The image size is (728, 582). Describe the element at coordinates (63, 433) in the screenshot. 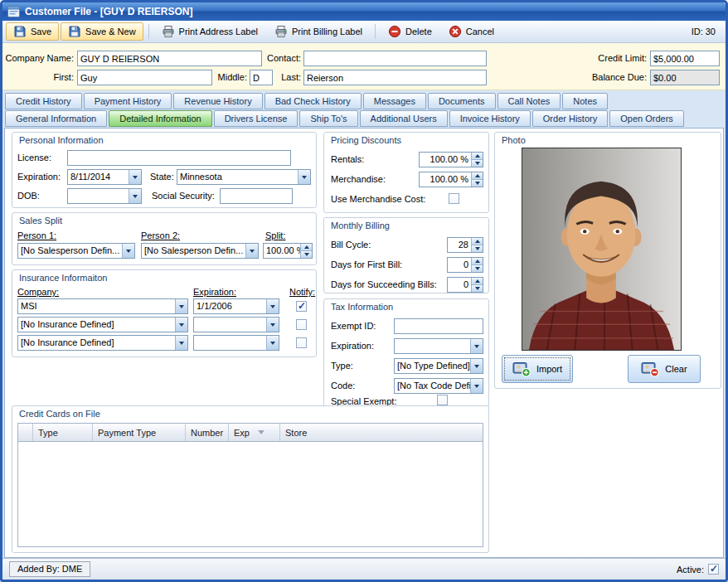

I see `column-header-type: Type` at that location.